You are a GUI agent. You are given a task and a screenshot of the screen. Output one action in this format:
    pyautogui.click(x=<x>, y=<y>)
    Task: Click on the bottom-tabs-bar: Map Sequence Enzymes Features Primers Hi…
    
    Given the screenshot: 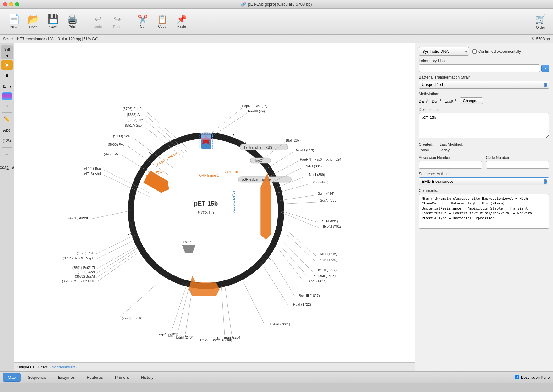 What is the action you would take?
    pyautogui.click(x=276, y=377)
    